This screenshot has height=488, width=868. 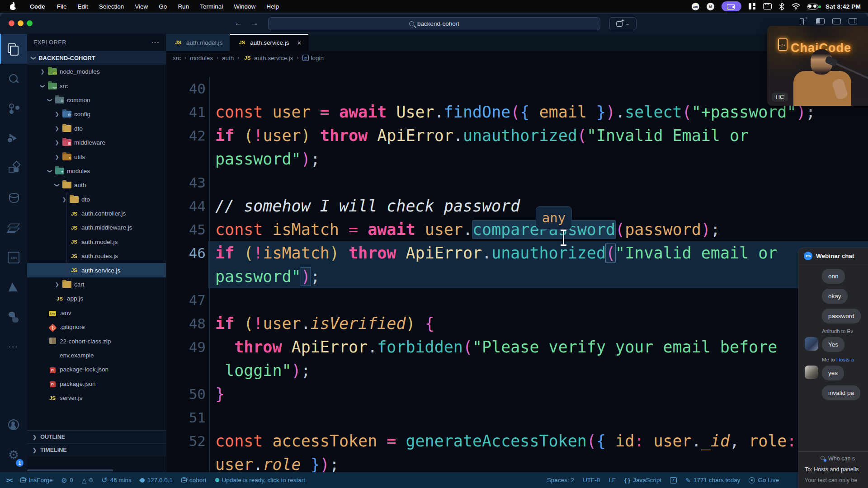 What do you see at coordinates (820, 21) in the screenshot?
I see `toggle-sidebar-icon` at bounding box center [820, 21].